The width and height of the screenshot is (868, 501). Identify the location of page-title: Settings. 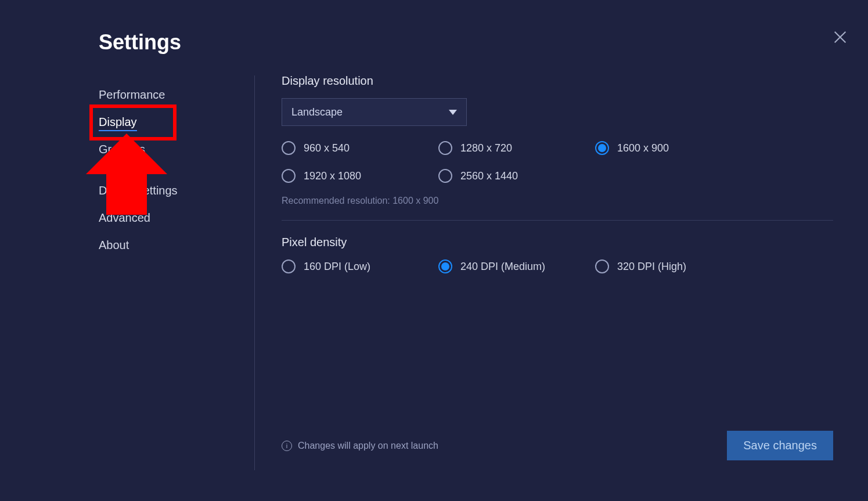
(140, 42).